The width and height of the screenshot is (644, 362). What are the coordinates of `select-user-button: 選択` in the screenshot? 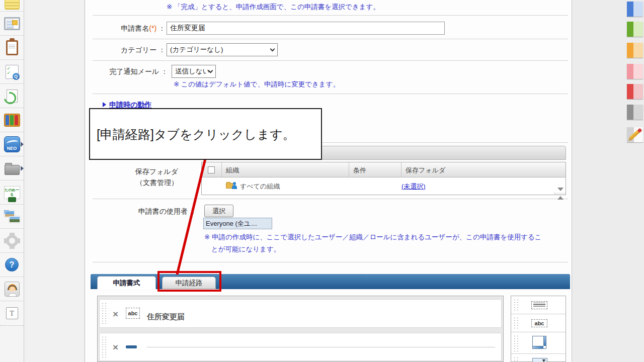 It's located at (219, 211).